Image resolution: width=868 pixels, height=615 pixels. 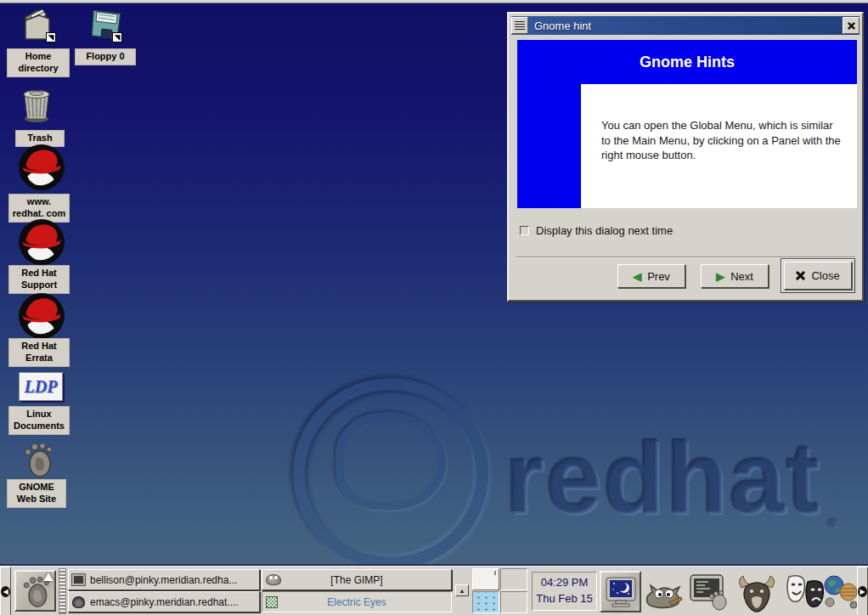 I want to click on window-menu-button, so click(x=520, y=25).